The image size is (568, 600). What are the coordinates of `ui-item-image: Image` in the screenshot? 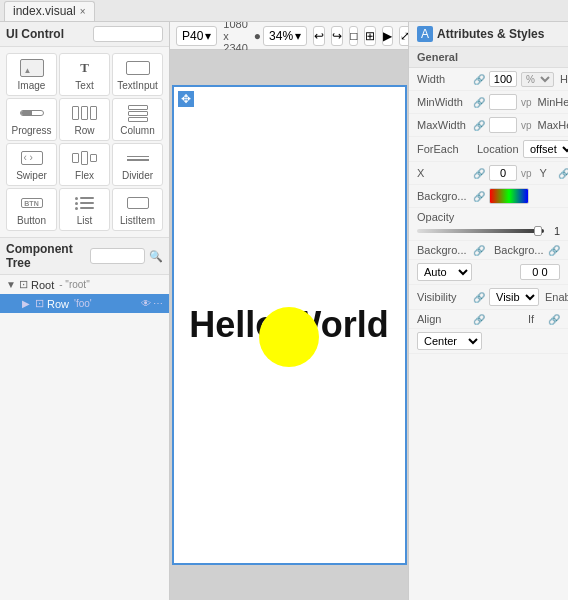 It's located at (32, 74).